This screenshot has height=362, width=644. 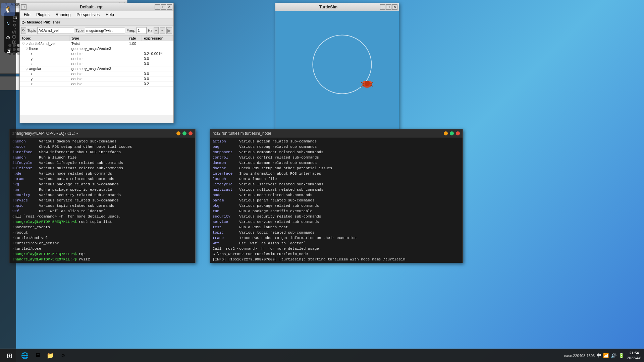 What do you see at coordinates (157, 7) in the screenshot?
I see `rqt-minimize-button: _` at bounding box center [157, 7].